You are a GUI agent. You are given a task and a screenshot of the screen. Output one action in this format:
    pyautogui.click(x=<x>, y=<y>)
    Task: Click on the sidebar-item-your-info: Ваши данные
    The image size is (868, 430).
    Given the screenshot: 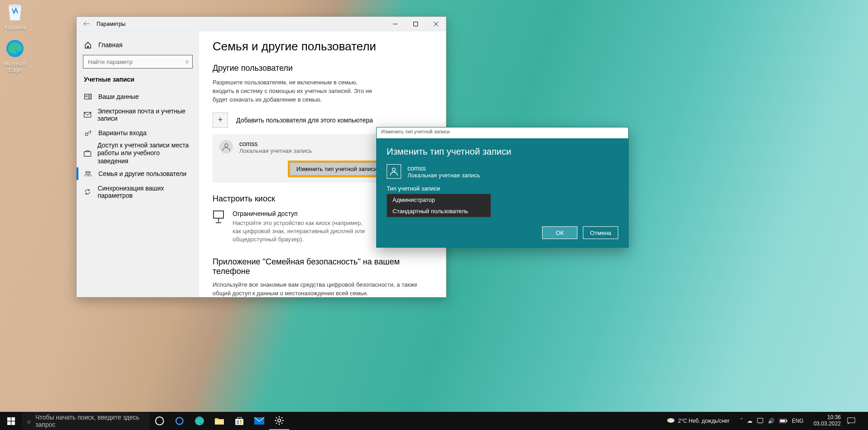 What is the action you would take?
    pyautogui.click(x=138, y=97)
    